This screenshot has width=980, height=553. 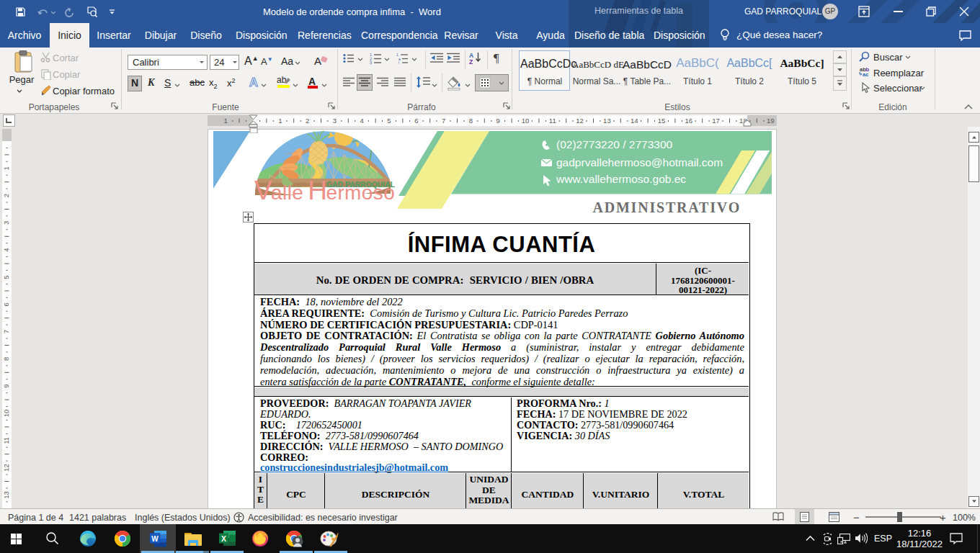 What do you see at coordinates (662, 121) in the screenshot?
I see `svg-text: 15` at bounding box center [662, 121].